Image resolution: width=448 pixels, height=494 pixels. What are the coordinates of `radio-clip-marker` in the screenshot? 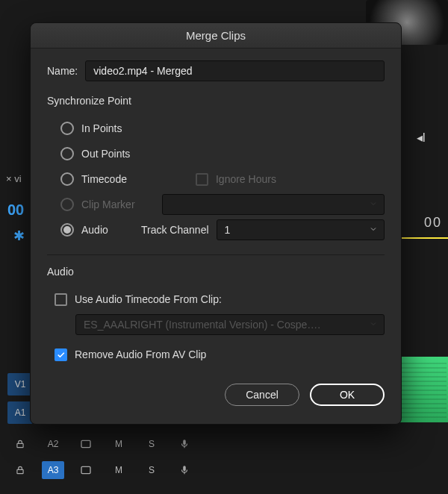 It's located at (67, 204).